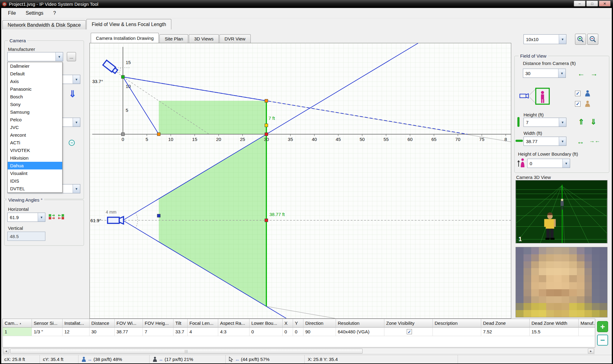  What do you see at coordinates (159, 216) in the screenshot?
I see `handle-near-width` at bounding box center [159, 216].